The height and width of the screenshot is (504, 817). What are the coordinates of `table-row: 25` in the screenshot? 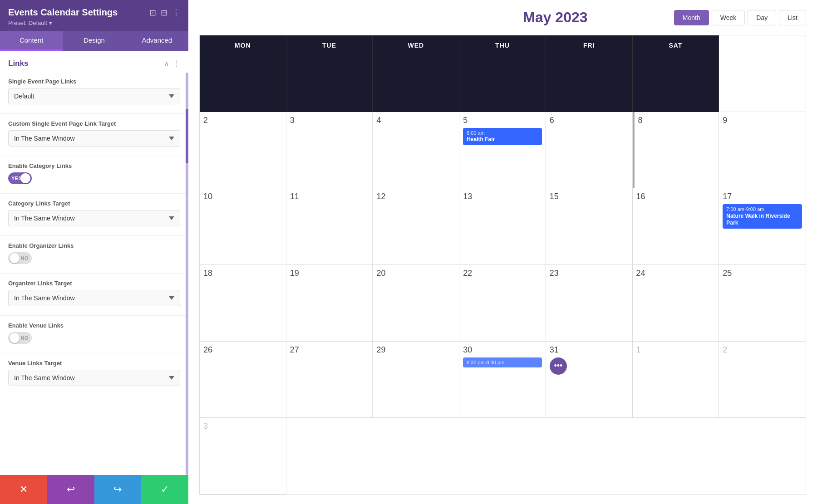 It's located at (763, 303).